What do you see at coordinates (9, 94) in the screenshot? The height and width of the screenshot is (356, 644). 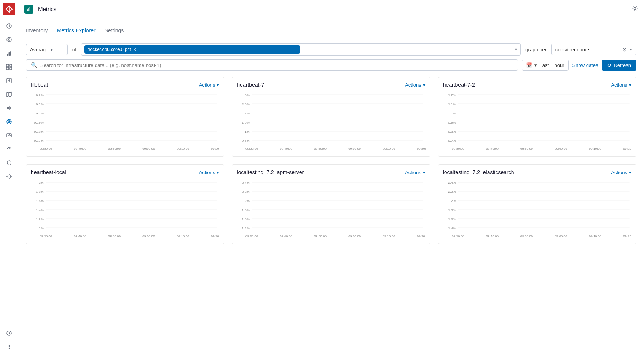 I see `sidebar-item-maps` at bounding box center [9, 94].